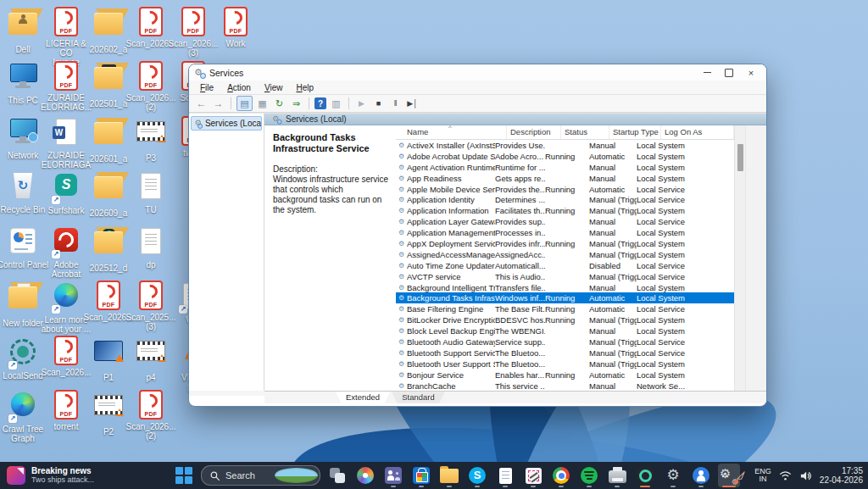 Image resolution: width=868 pixels, height=489 pixels. What do you see at coordinates (236, 44) in the screenshot?
I see `desktop-icon-label: Work` at bounding box center [236, 44].